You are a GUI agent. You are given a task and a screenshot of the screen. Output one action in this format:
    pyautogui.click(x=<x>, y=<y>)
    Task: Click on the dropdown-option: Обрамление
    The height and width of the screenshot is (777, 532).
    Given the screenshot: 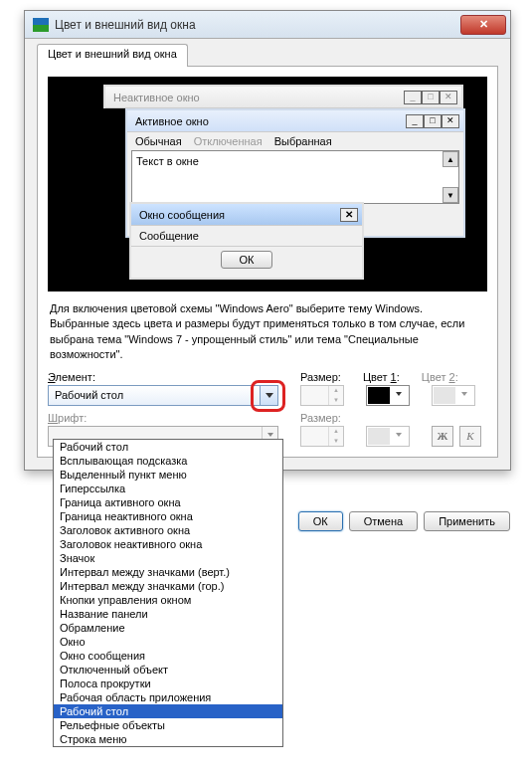 What is the action you would take?
    pyautogui.click(x=168, y=628)
    